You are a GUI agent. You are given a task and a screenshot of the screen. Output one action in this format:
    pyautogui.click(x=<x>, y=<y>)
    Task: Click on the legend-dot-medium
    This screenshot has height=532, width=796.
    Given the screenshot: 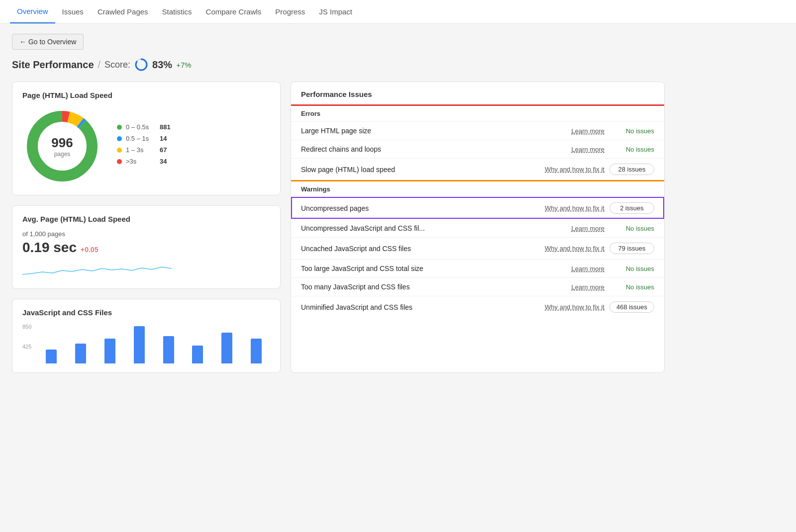 What is the action you would take?
    pyautogui.click(x=119, y=139)
    